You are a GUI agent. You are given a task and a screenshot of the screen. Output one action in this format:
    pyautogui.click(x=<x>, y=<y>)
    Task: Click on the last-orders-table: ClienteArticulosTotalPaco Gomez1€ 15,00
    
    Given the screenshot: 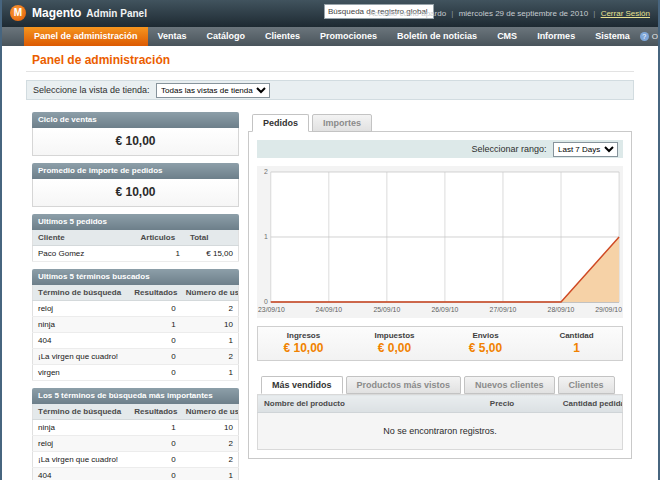 What is the action you would take?
    pyautogui.click(x=136, y=246)
    